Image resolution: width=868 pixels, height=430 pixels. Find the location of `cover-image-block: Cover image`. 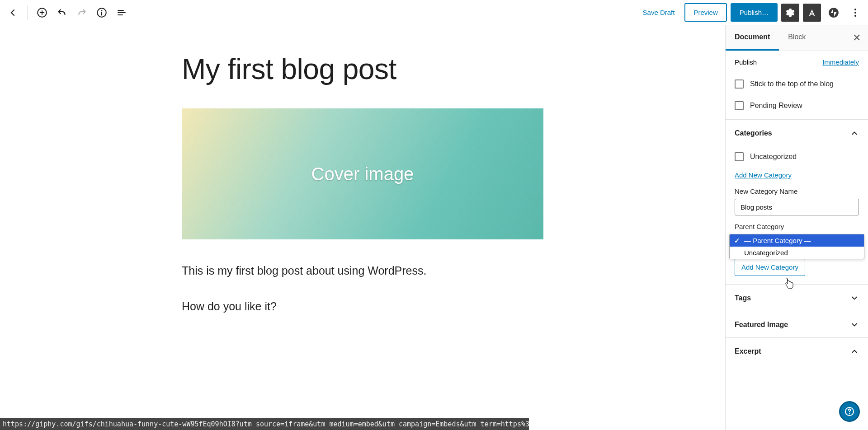

cover-image-block: Cover image is located at coordinates (363, 174).